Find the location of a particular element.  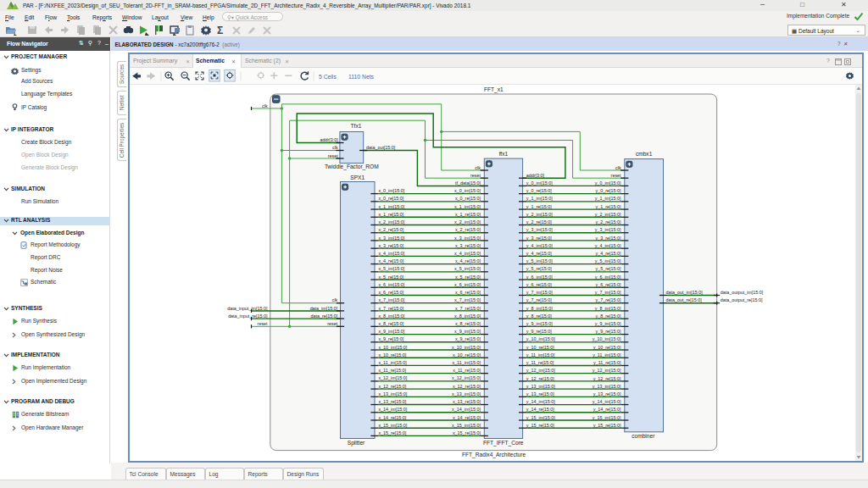

svg-text: x_0_re[15:0] is located at coordinates (391, 198).